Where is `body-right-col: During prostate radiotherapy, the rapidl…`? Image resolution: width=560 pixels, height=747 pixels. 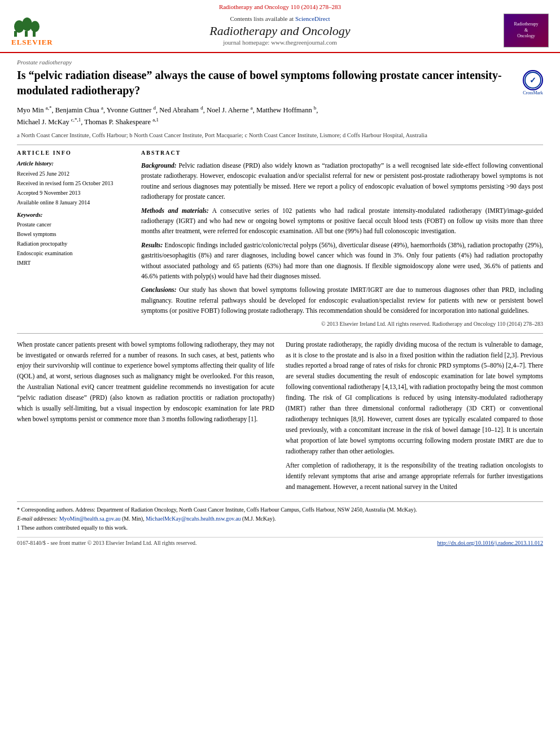 body-right-col: During prostate radiotherapy, the rapidl… is located at coordinates (414, 418).